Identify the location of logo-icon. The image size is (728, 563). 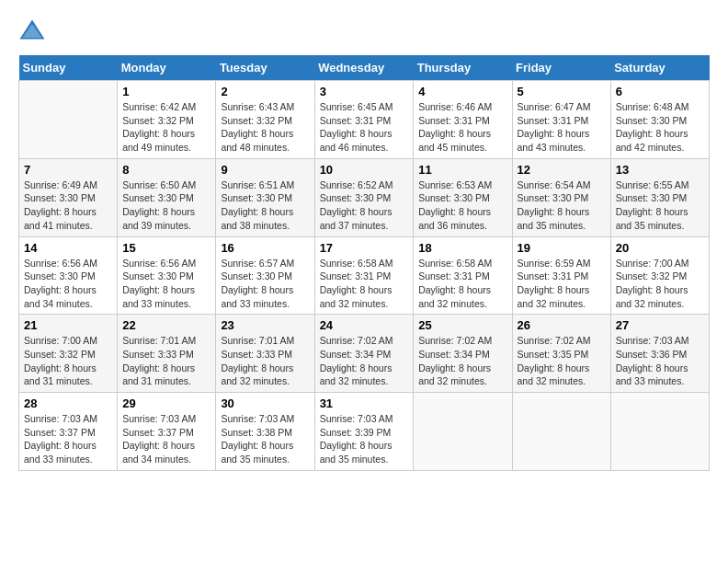
(32, 32).